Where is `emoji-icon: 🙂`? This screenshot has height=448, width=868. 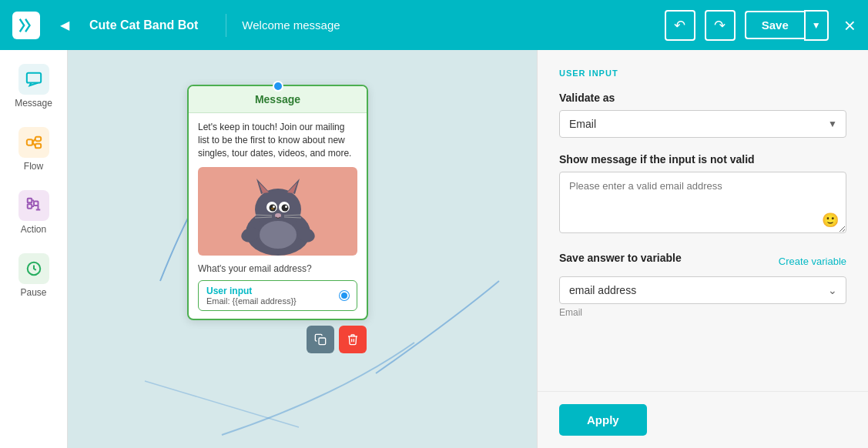
emoji-icon: 🙂 is located at coordinates (830, 220).